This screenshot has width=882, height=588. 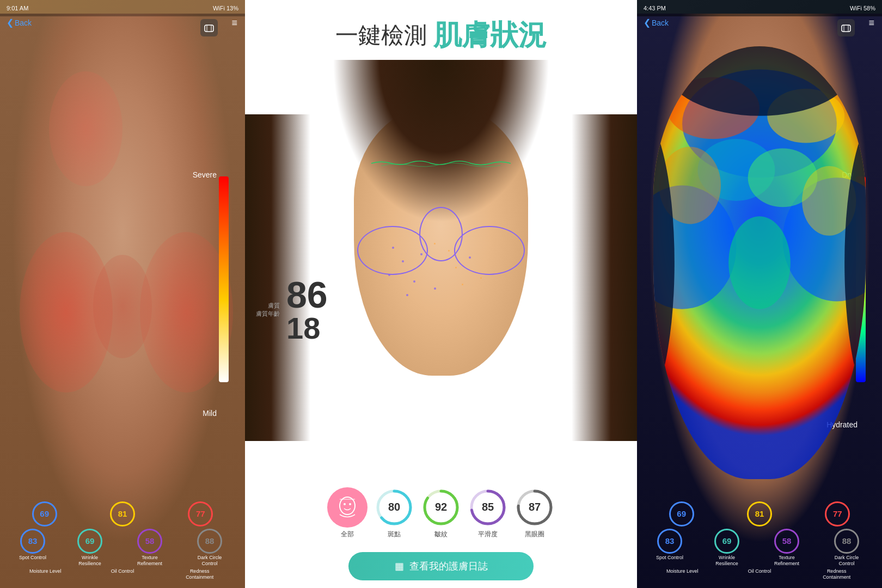 What do you see at coordinates (727, 541) in the screenshot?
I see `bubble-wrinkle-val-right: 69` at bounding box center [727, 541].